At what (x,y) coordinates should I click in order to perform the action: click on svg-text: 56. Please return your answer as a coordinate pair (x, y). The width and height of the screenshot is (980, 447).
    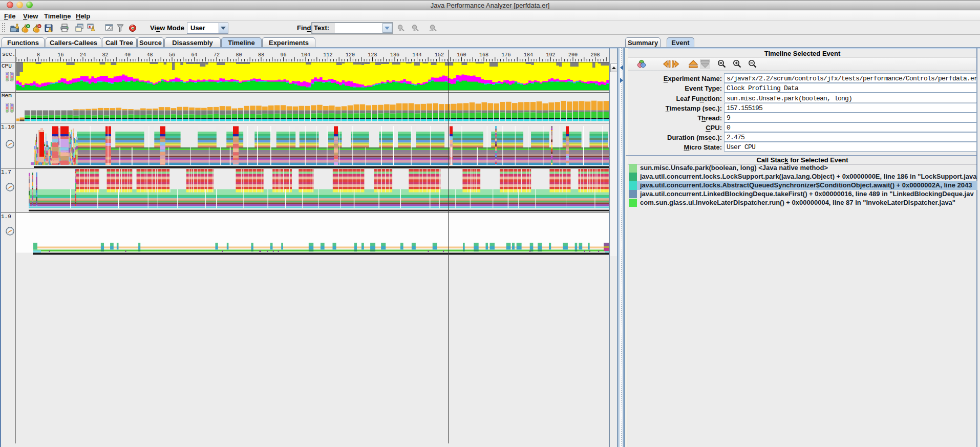
    Looking at the image, I should click on (172, 55).